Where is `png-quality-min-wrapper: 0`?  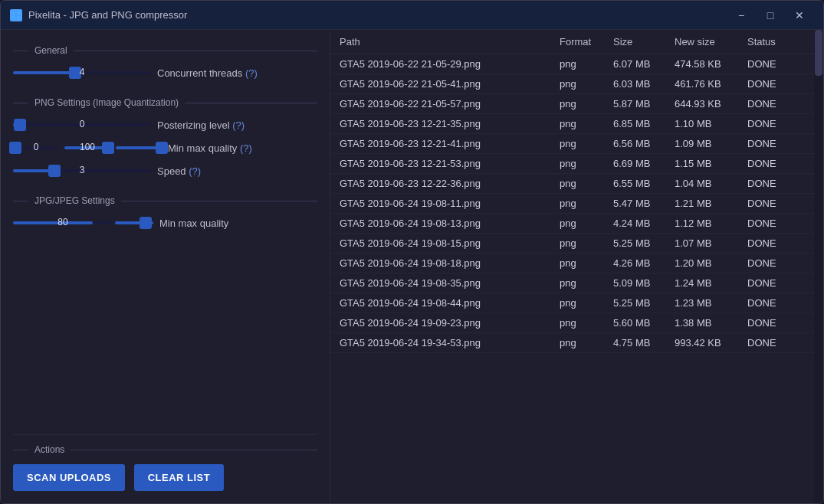 png-quality-min-wrapper: 0 is located at coordinates (36, 148).